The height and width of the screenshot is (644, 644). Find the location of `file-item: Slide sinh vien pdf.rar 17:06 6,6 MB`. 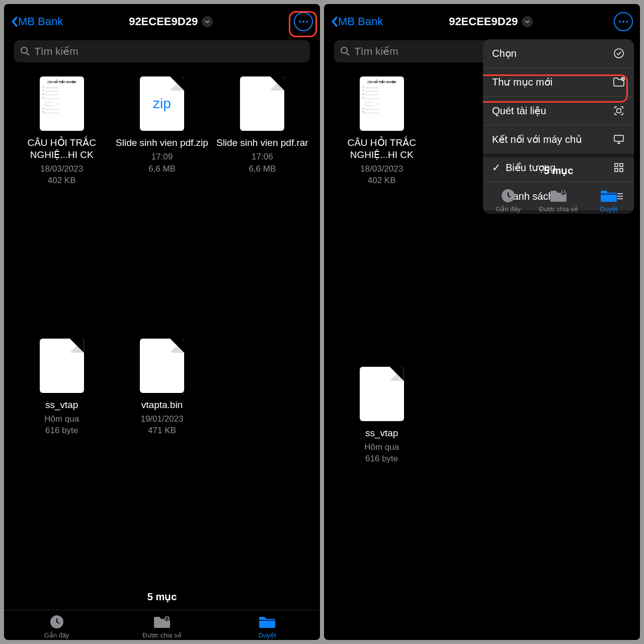

file-item: Slide sinh vien pdf.rar 17:06 6,6 MB is located at coordinates (263, 202).